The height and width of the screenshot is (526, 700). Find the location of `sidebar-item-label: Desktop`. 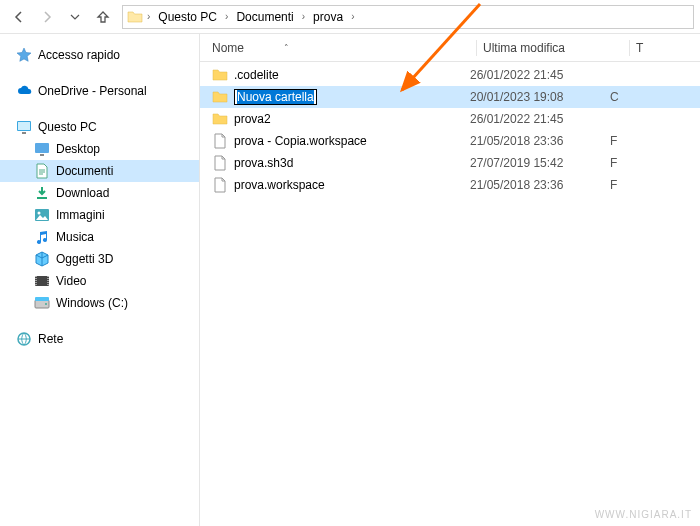

sidebar-item-label: Desktop is located at coordinates (78, 149).